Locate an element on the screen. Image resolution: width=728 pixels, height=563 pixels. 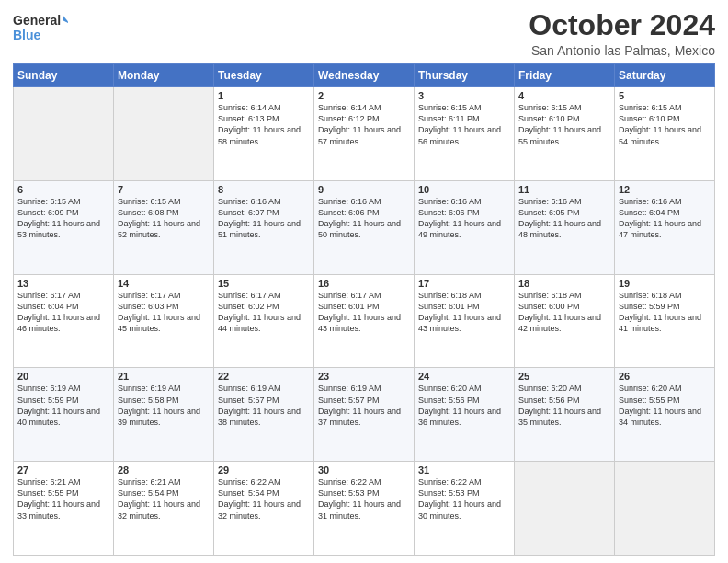
day-number: 25 is located at coordinates (564, 376).